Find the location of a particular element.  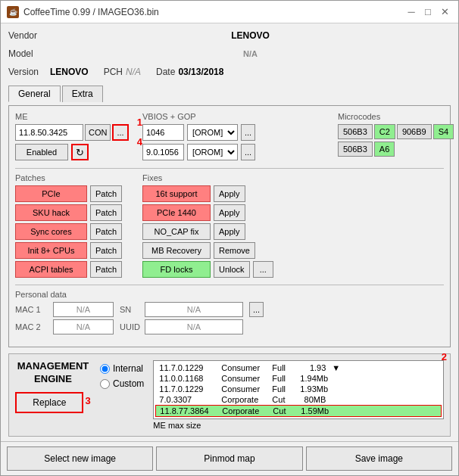

fix-pcie-button: PCIe 1440 is located at coordinates (176, 213).